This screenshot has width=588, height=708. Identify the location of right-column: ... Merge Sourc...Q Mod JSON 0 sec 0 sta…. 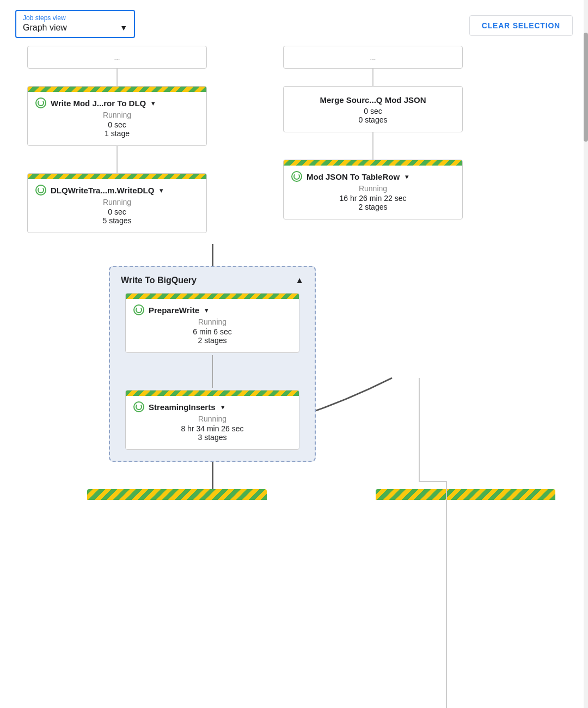
(373, 139).